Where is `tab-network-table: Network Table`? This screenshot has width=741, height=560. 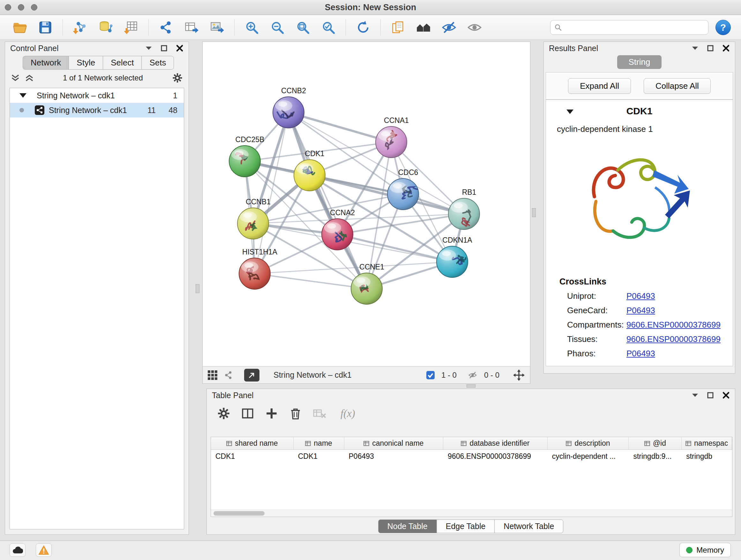
tab-network-table: Network Table is located at coordinates (529, 526).